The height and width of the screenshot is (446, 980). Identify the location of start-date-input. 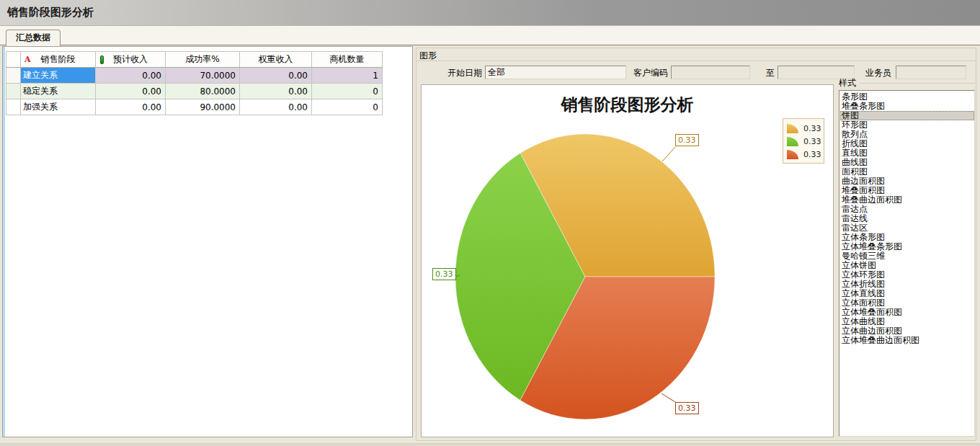
(556, 72).